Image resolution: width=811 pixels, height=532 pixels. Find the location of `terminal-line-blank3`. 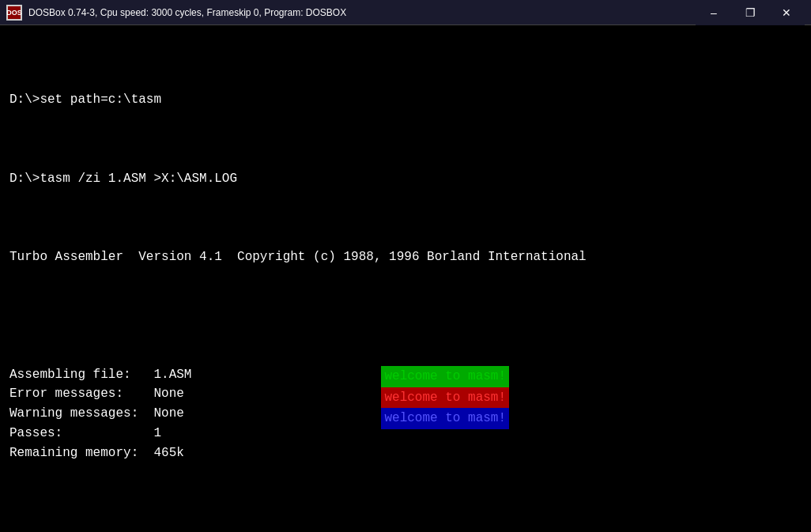

terminal-line-blank3 is located at coordinates (406, 218).